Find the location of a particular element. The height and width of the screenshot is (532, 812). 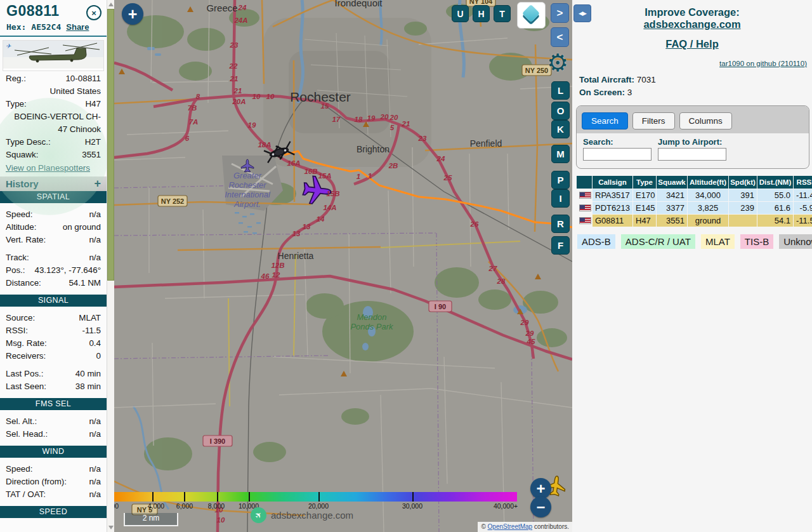

map-button-r: R is located at coordinates (561, 223).